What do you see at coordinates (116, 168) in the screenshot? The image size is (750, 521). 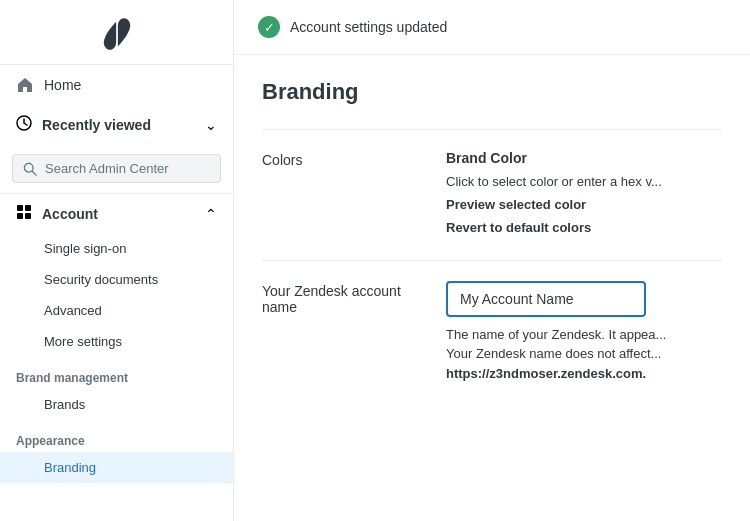 I see `search-wrap` at bounding box center [116, 168].